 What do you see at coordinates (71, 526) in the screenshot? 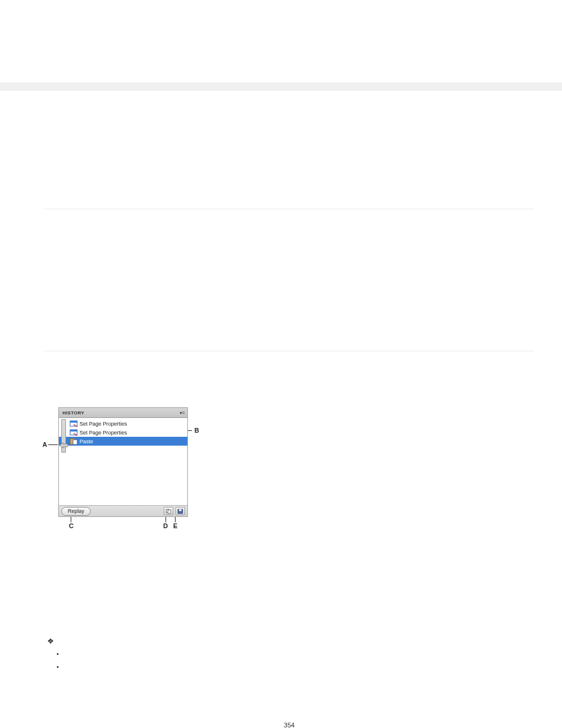
I see `callout-c: C` at bounding box center [71, 526].